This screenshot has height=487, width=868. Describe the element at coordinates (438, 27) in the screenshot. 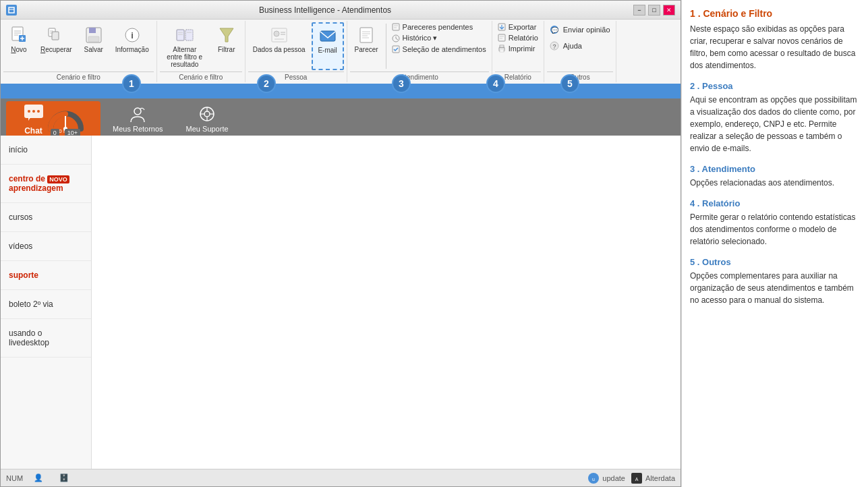

I see `pareceres-label: Pareceres pendentes` at that location.